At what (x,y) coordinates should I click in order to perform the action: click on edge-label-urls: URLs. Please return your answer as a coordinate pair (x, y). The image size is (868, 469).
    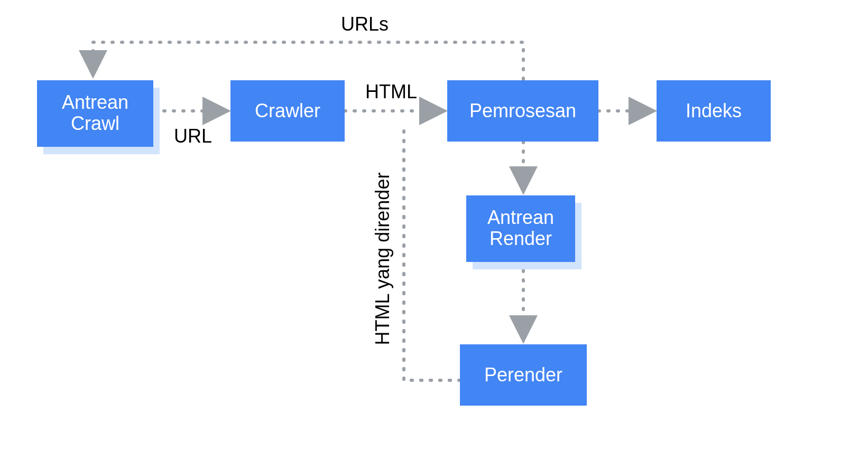
    Looking at the image, I should click on (365, 24).